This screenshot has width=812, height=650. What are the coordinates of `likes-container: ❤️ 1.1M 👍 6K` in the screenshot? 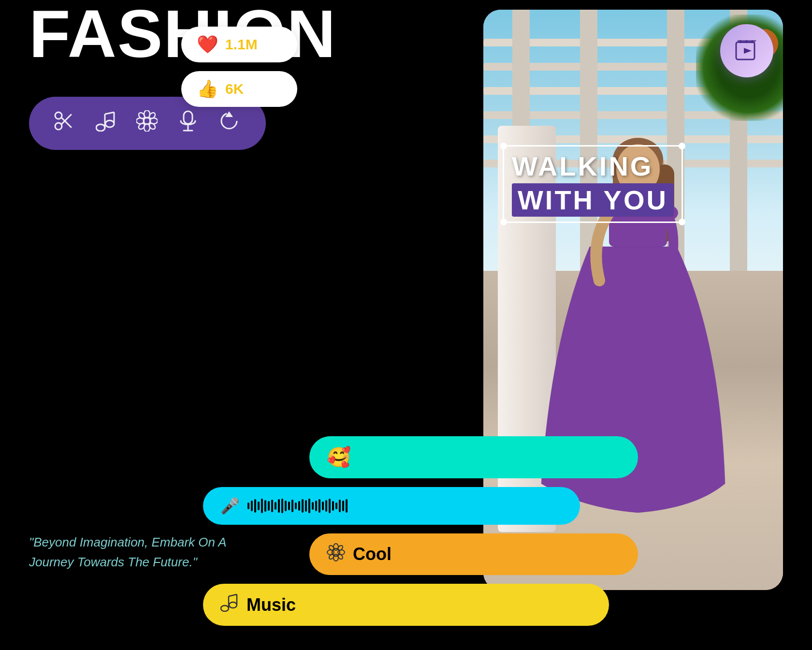 It's located at (239, 67).